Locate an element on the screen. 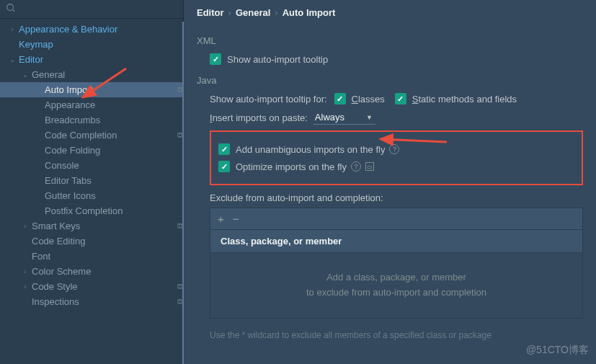 The image size is (596, 364). divider is located at coordinates (183, 193).